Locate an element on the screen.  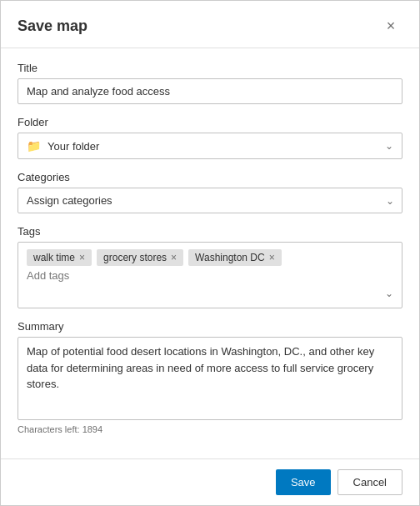
folder-value: Your folder is located at coordinates (213, 147).